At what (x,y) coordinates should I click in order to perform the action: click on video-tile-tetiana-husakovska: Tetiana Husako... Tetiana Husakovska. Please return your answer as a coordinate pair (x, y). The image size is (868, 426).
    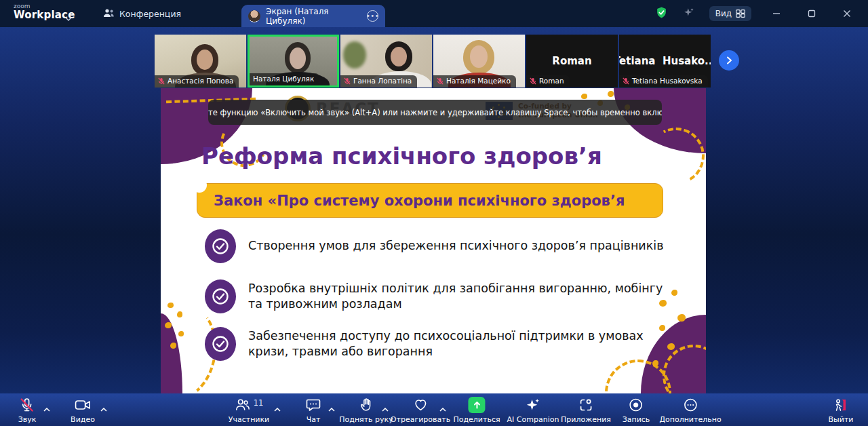
    Looking at the image, I should click on (665, 61).